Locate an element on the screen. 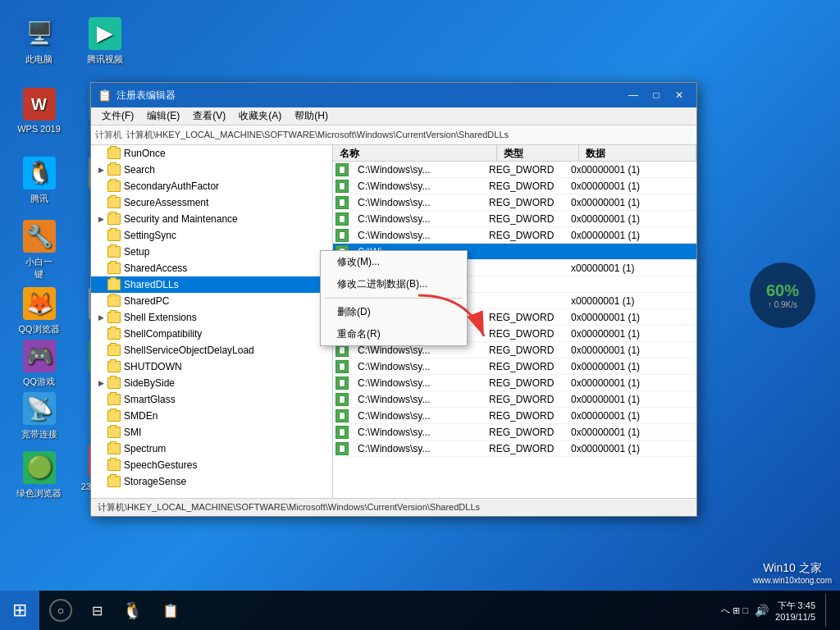  value-data: x00000001 (1) is located at coordinates (602, 301).